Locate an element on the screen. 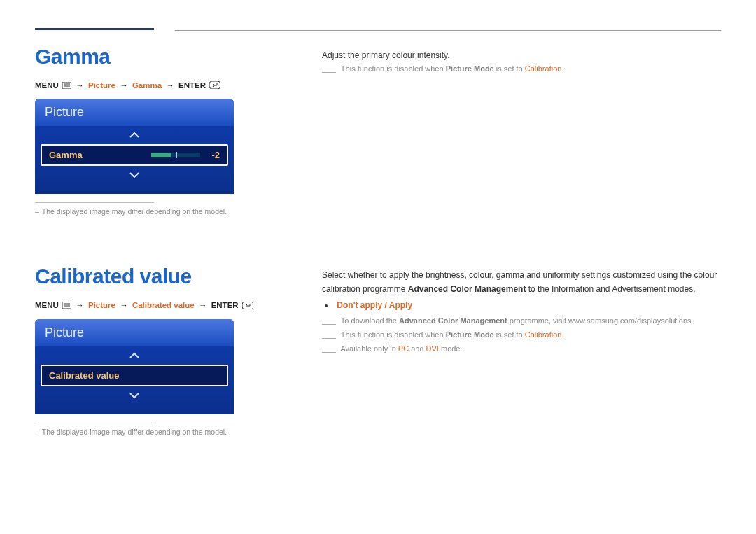 The height and width of the screenshot is (534, 756). osd-row-label: Gamma is located at coordinates (66, 155).